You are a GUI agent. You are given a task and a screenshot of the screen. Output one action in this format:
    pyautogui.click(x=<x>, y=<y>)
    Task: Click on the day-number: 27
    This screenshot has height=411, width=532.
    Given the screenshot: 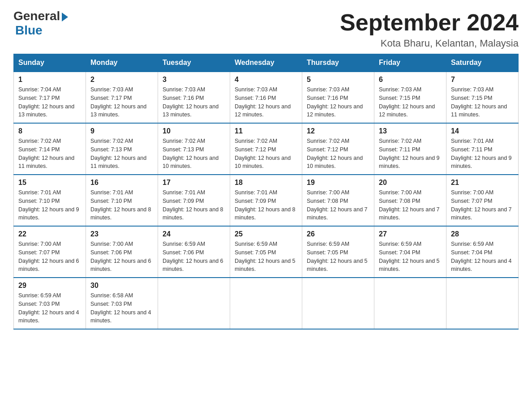 What is the action you would take?
    pyautogui.click(x=410, y=234)
    